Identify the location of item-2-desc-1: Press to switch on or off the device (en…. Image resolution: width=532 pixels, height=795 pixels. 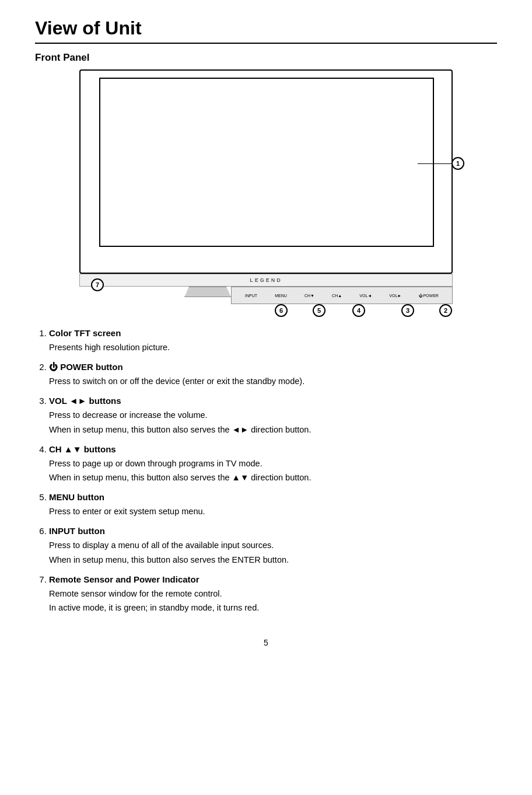
(177, 381).